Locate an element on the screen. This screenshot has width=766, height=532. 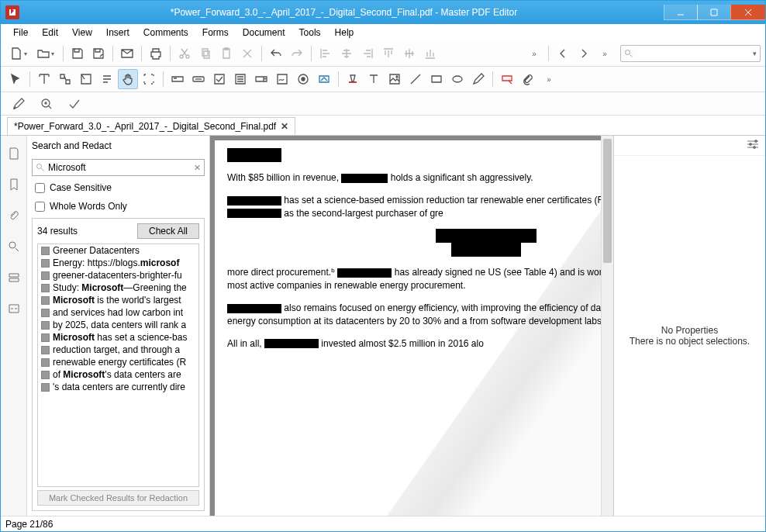
align-top-button is located at coordinates (388, 54).